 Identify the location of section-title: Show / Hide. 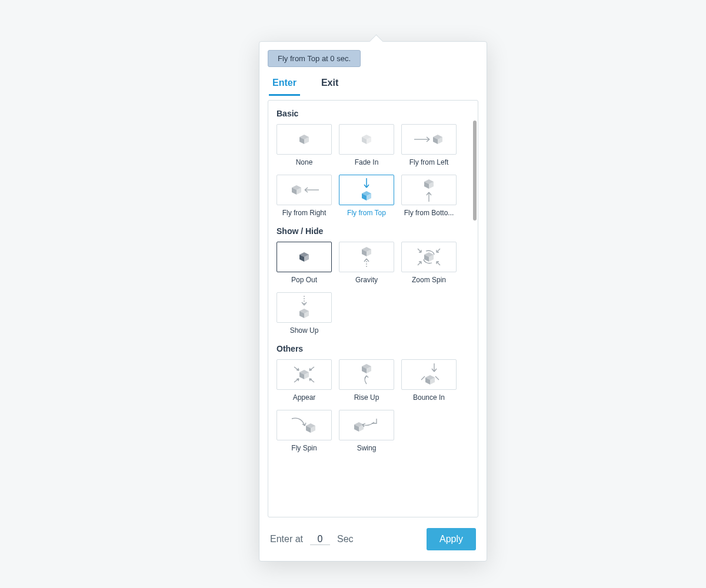
(375, 231).